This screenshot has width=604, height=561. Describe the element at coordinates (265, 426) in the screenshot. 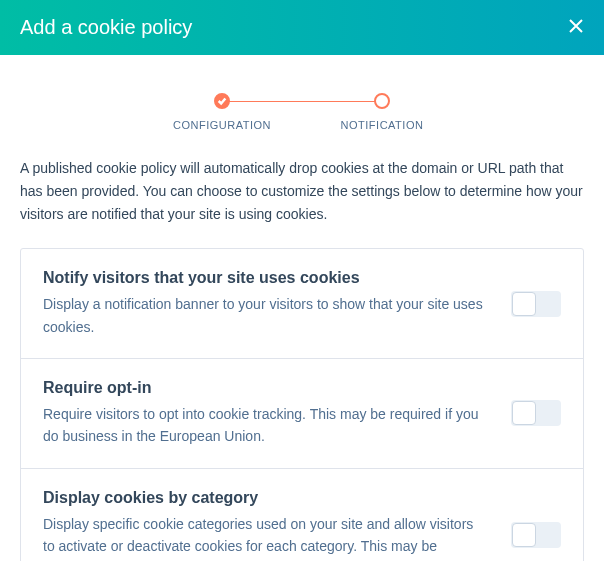

I see `option-description: Require visitors to opt into cookie trac…` at that location.